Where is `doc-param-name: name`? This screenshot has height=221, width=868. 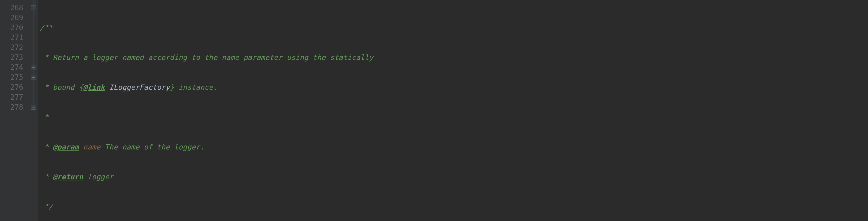
doc-param-name: name is located at coordinates (92, 147).